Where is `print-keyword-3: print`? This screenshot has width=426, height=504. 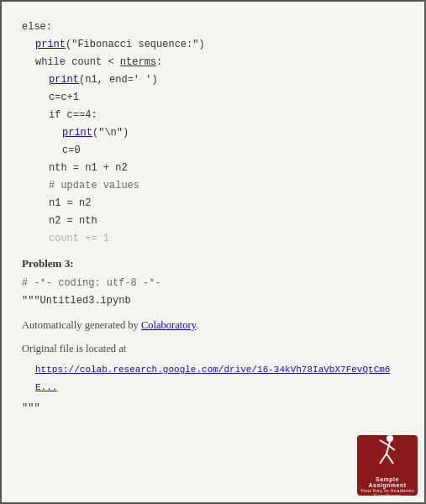
print-keyword-3: print is located at coordinates (77, 133).